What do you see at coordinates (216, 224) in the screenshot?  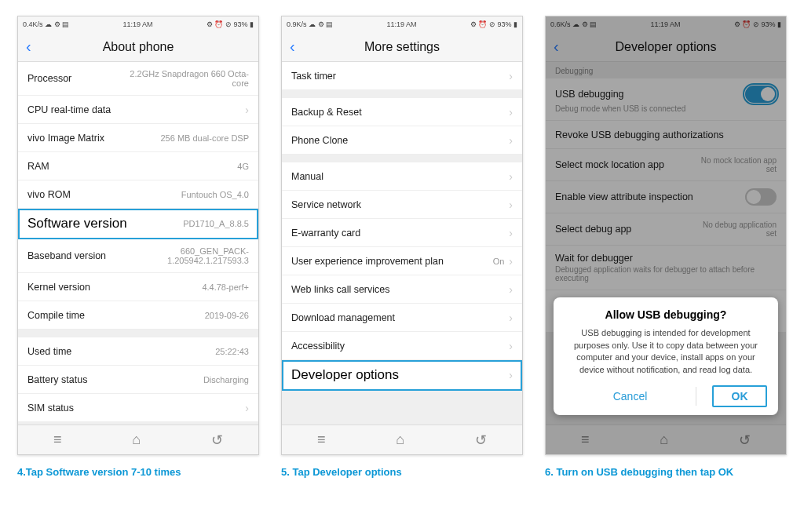 I see `row-value: PD1710_A_8.8.5` at bounding box center [216, 224].